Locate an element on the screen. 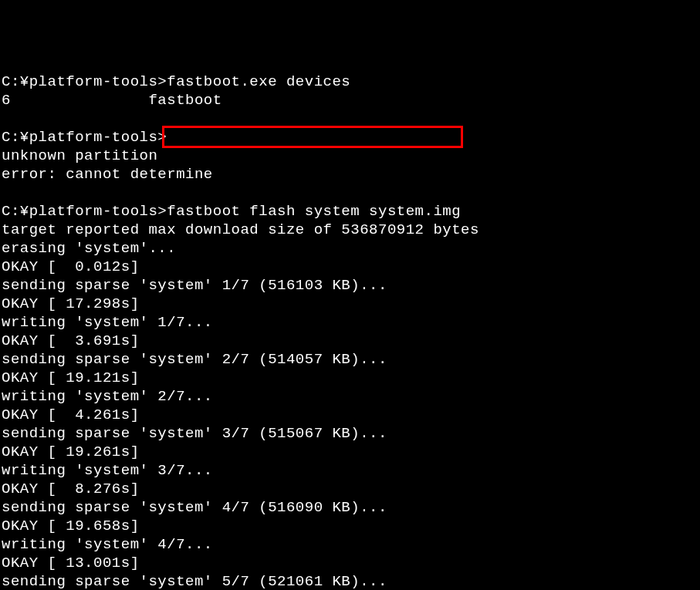  terminal-output-line: error: cannot determine is located at coordinates (350, 175).